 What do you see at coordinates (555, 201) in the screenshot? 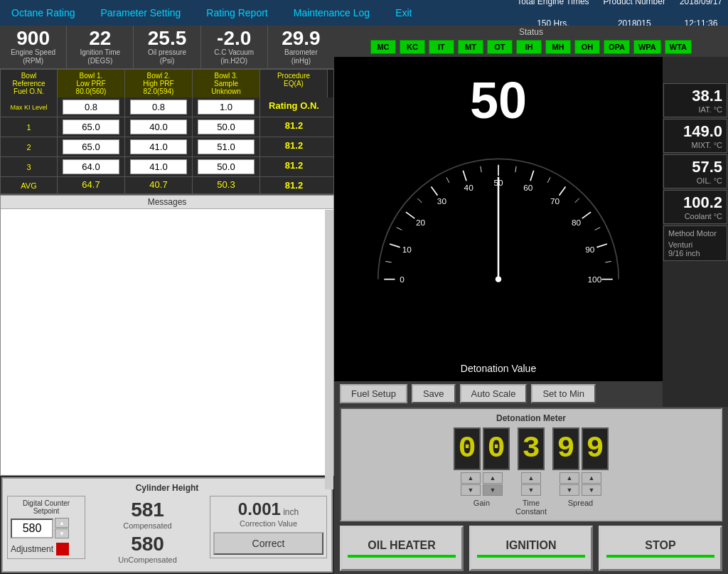
I see `svg-text: 70` at bounding box center [555, 201].